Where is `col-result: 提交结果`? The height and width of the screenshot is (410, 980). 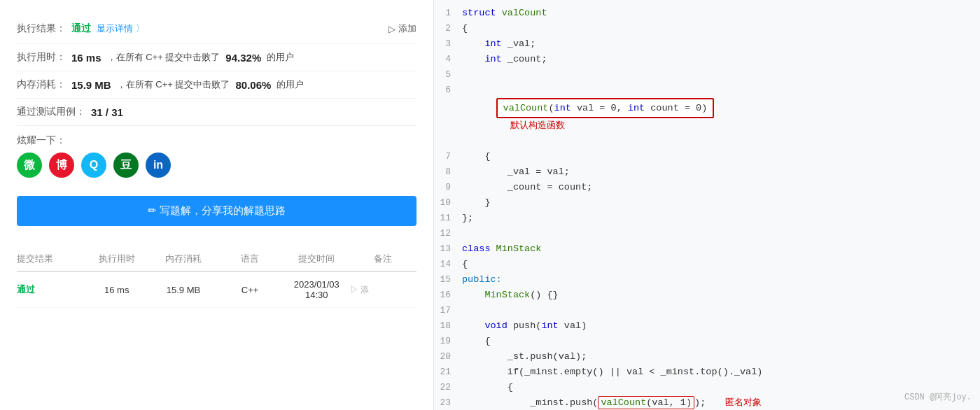
col-result: 提交结果 is located at coordinates (50, 259).